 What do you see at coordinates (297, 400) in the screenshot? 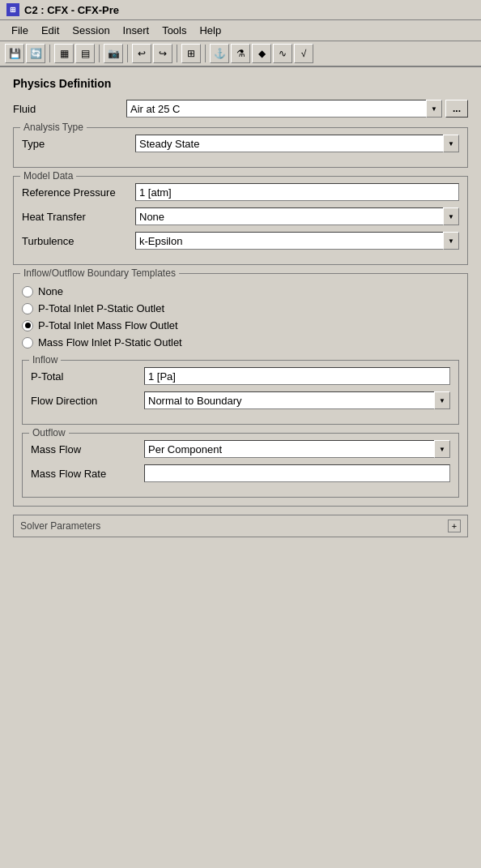
I see `flow-direction-select: Normal to Boundary Cylindrical Component…` at bounding box center [297, 400].